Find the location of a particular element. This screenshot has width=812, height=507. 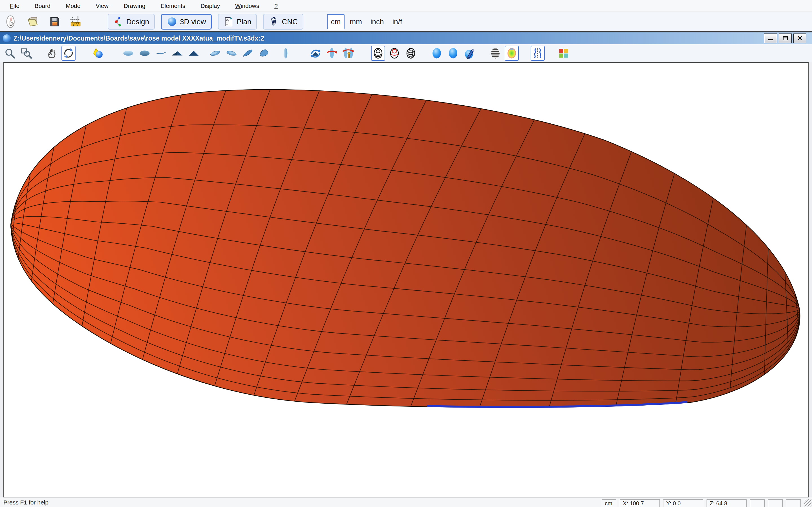

plan-mode-button: Plan is located at coordinates (238, 21).